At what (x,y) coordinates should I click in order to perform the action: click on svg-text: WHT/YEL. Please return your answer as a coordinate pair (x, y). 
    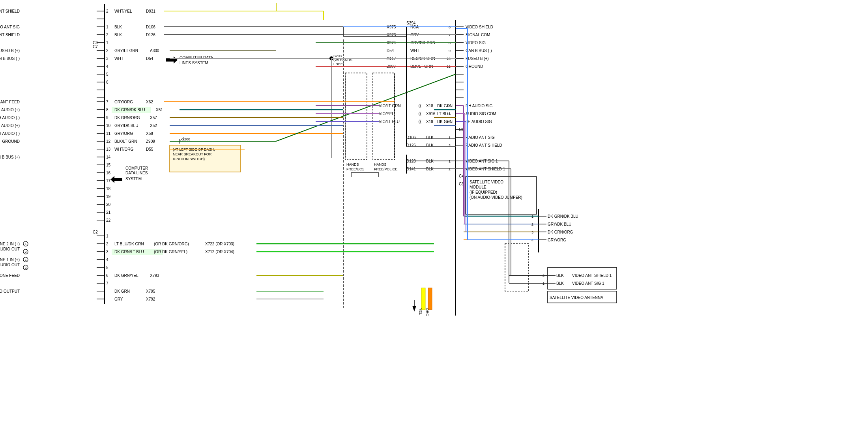
    Looking at the image, I should click on (123, 11).